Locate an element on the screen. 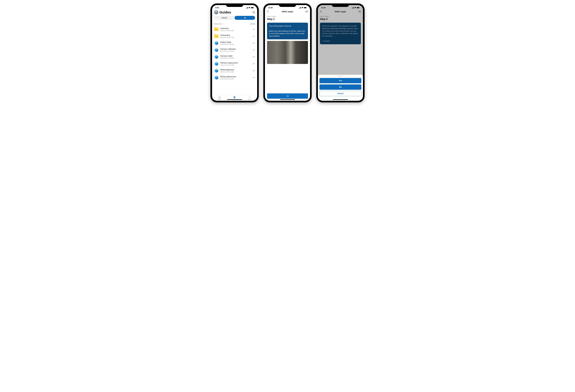  segment-all: All is located at coordinates (245, 18).